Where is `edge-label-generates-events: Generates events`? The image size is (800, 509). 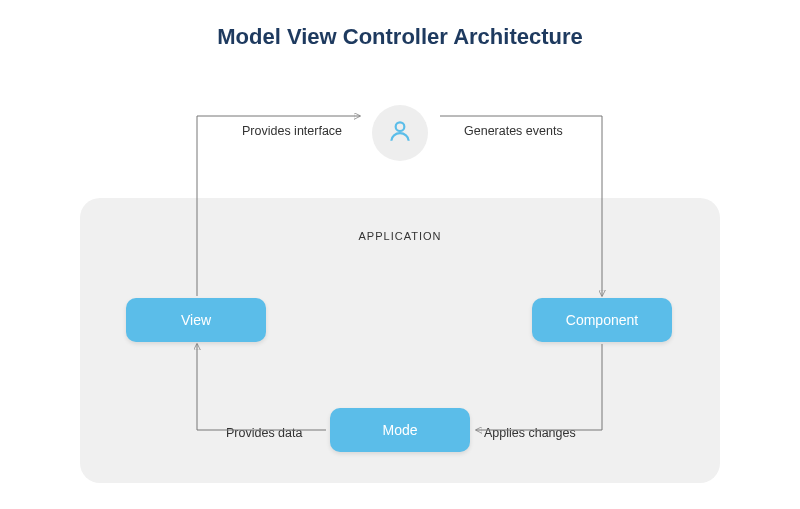
edge-label-generates-events: Generates events is located at coordinates (514, 131).